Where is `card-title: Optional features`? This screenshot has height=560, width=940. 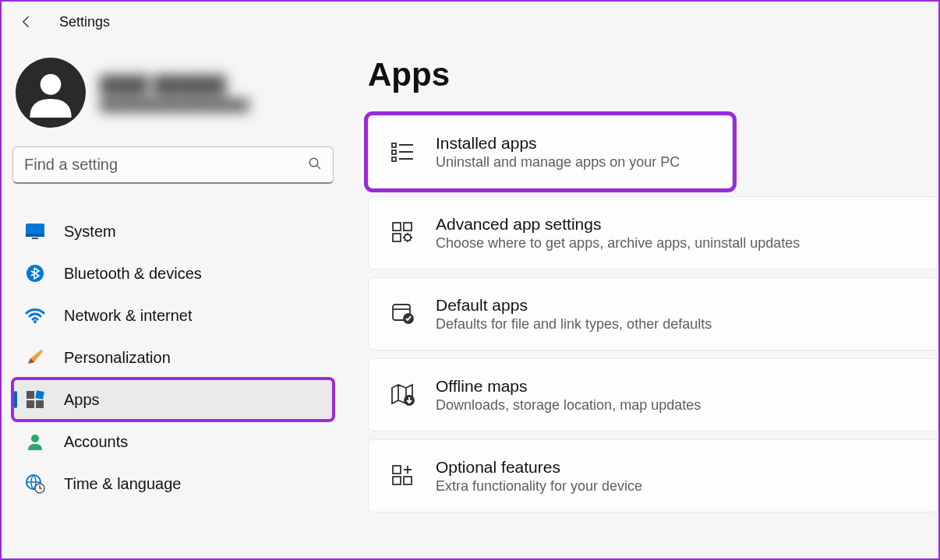 card-title: Optional features is located at coordinates (676, 467).